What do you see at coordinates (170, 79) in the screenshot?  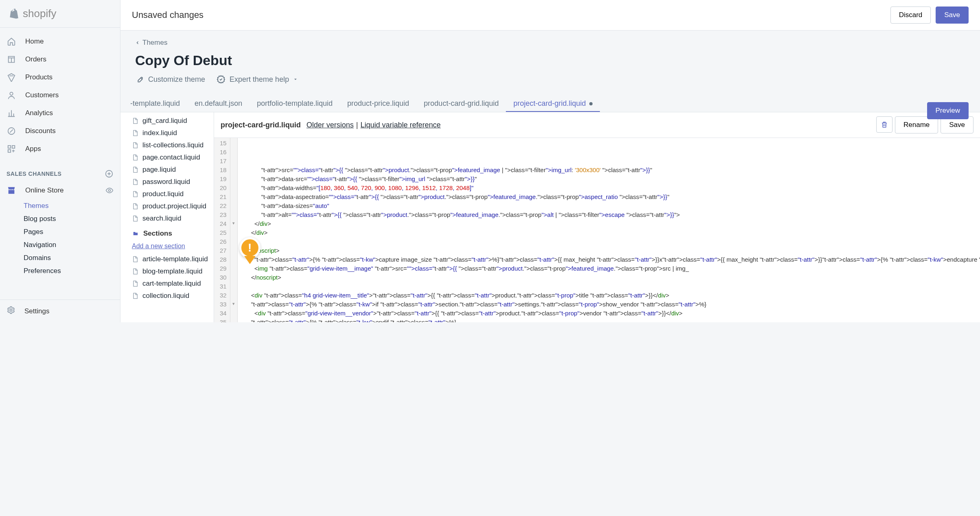 I see `customize-theme-button: Customize theme` at bounding box center [170, 79].